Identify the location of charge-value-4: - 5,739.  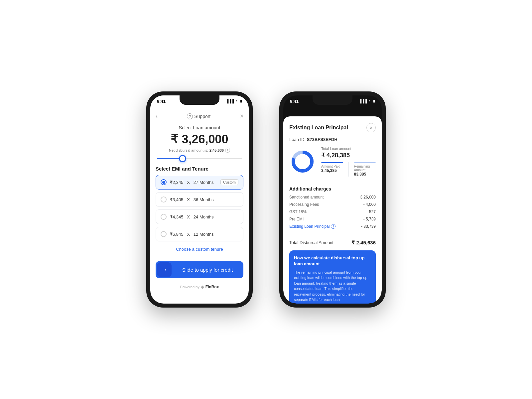
(370, 219).